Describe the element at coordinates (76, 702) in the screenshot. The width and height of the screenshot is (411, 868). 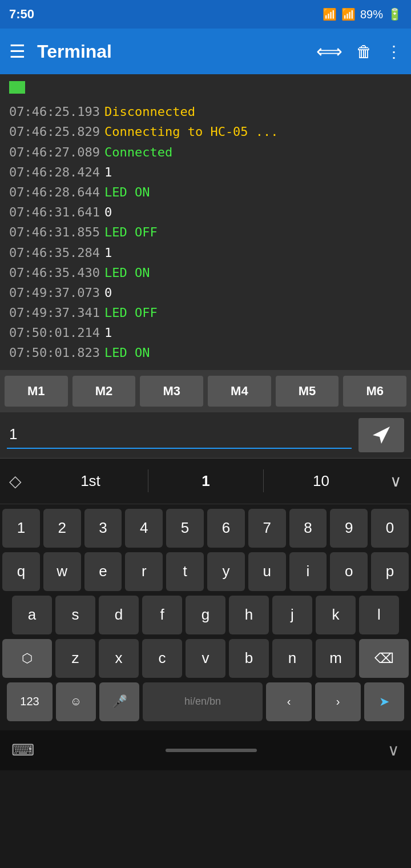
I see `emoji-key: ☺` at that location.